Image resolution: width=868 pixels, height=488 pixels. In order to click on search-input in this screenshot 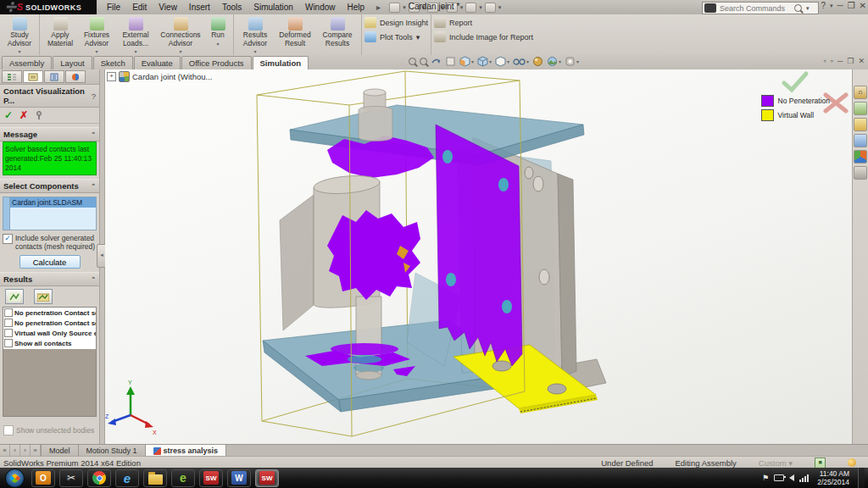, I will do `click(756, 8)`.